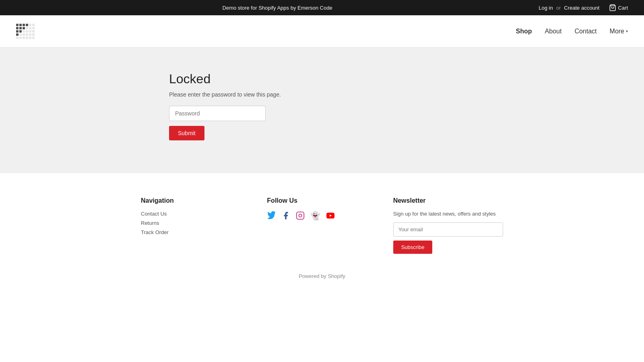 The image size is (644, 362). I want to click on instagram-icon, so click(300, 216).